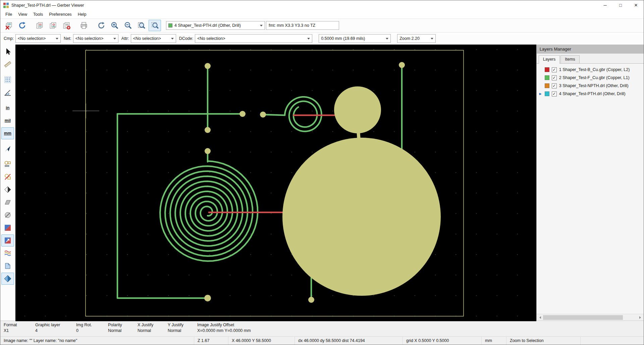 The width and height of the screenshot is (644, 345). I want to click on zoom-factor: Z 1.67, so click(211, 341).